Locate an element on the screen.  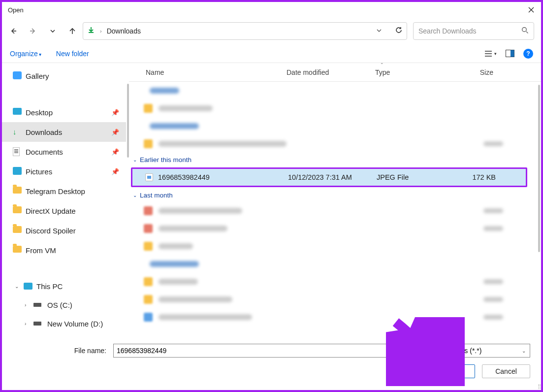
preview-pane-button is located at coordinates (510, 53).